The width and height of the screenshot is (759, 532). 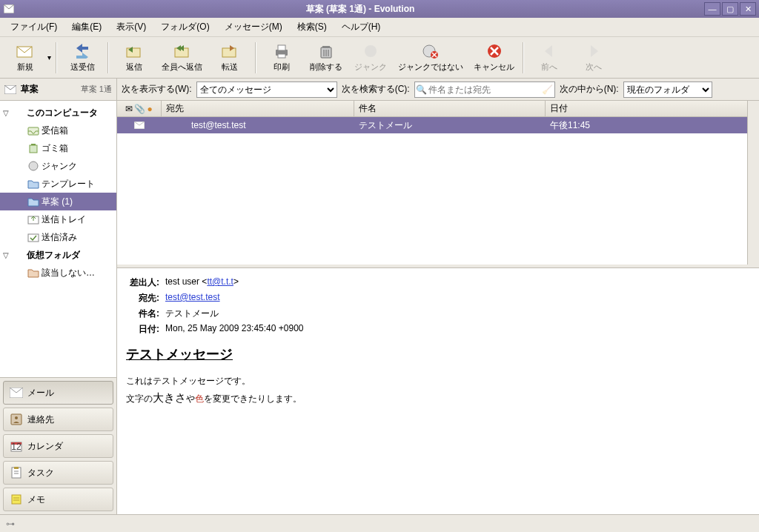 I want to click on tree-item: 草案 (1), so click(x=58, y=202).